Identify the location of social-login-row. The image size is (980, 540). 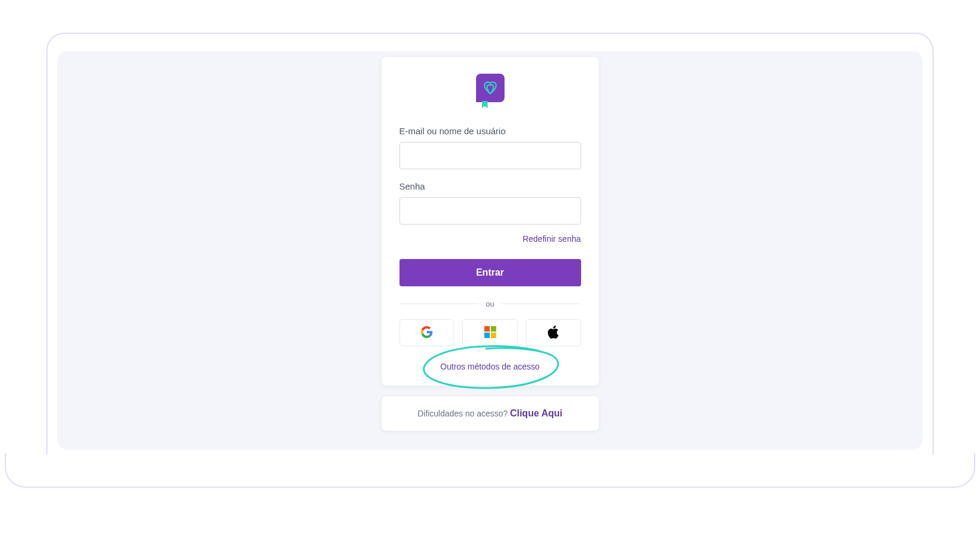
(490, 333).